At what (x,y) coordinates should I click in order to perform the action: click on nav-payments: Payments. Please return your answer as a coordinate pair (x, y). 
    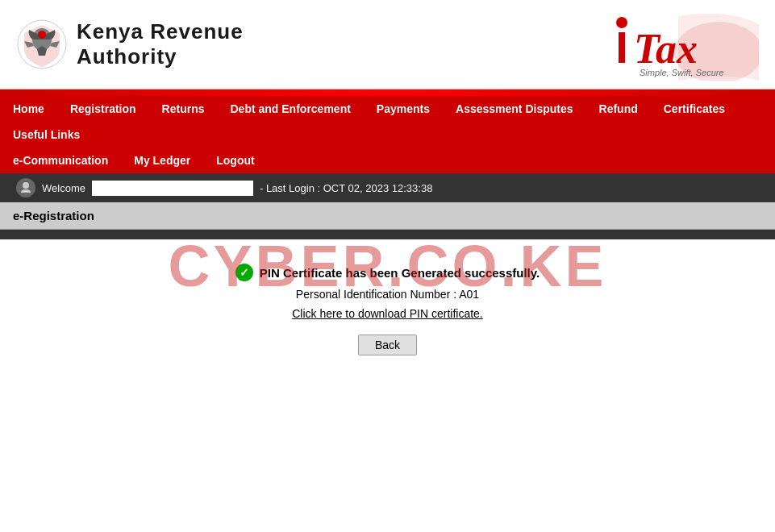
    Looking at the image, I should click on (403, 109).